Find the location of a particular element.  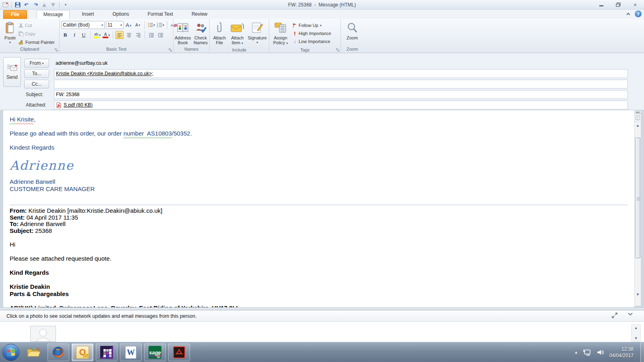

quoted-hi: Hi is located at coordinates (322, 245).